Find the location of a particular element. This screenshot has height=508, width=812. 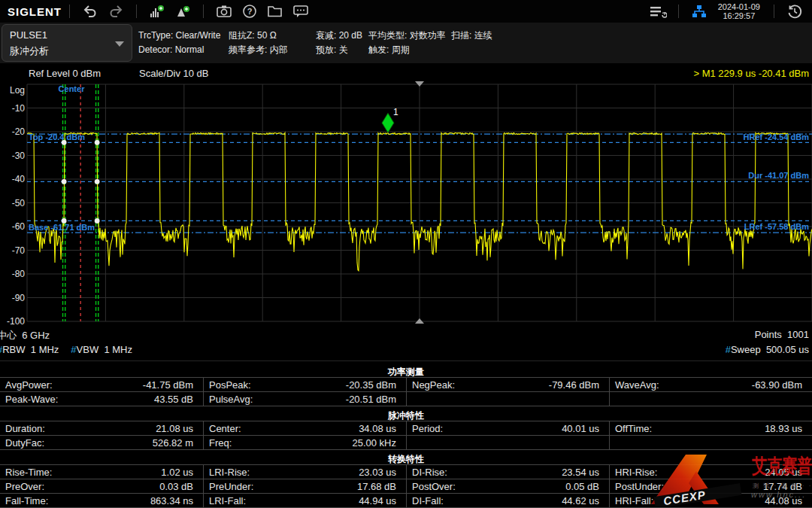

divider is located at coordinates (406, 361).